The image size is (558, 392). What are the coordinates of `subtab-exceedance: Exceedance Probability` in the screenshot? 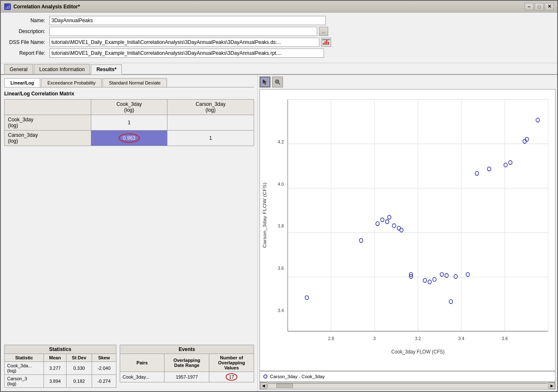 It's located at (71, 83).